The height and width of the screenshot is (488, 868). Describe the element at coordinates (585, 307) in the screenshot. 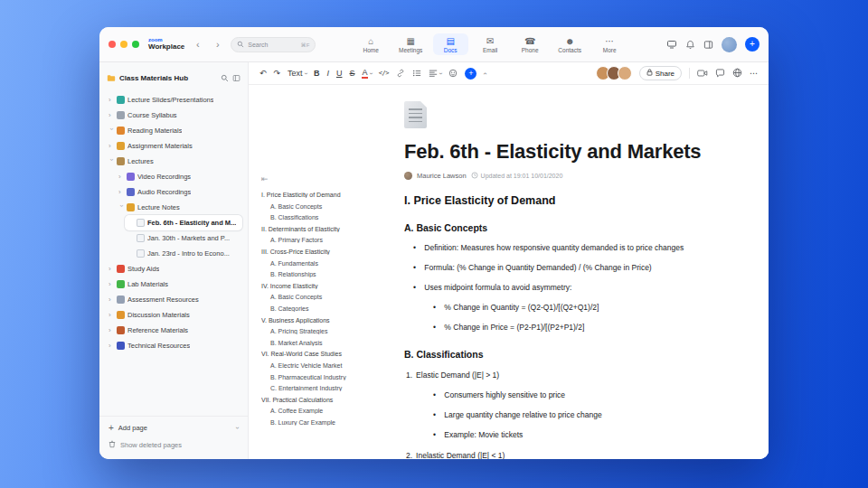

I see `doc-block: % Change in Quantity = (Q2-Q1)/[(Q2+Q1)/…` at that location.